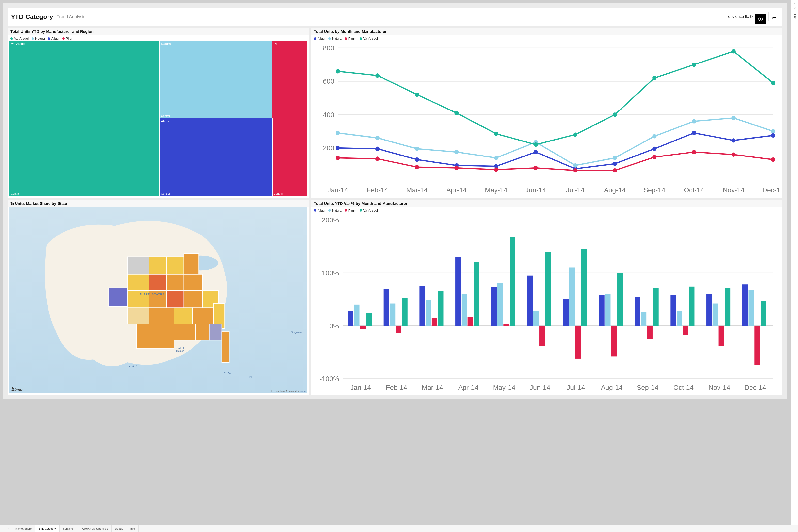 The height and width of the screenshot is (532, 798). I want to click on page-tabs: ‹ › Market ShareYTD CategorySentimentGro…, so click(399, 528).